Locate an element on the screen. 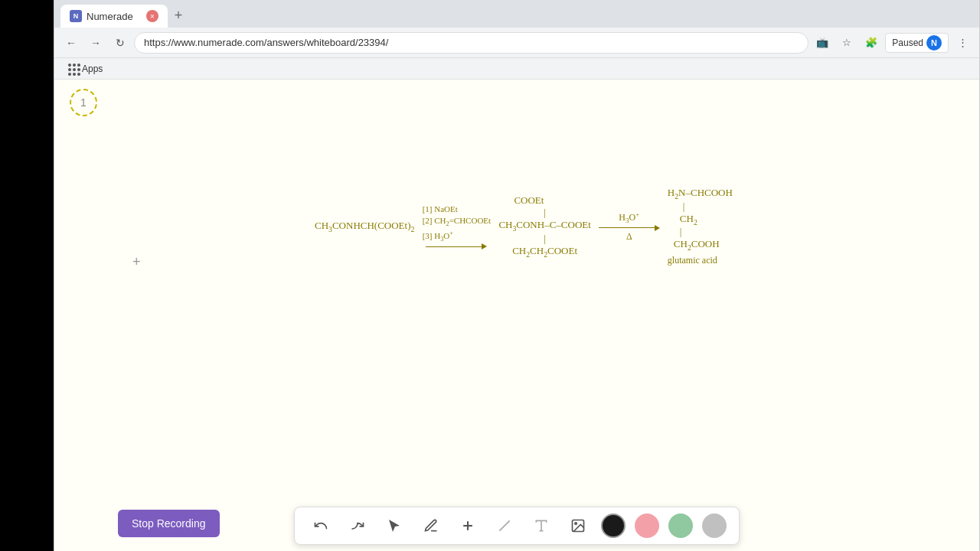 This screenshot has width=980, height=551. menu-icon: ⋮ is located at coordinates (962, 43).